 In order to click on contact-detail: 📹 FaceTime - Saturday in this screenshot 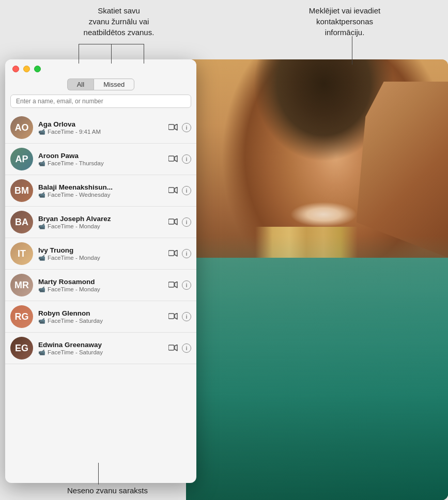, I will do `click(101, 352)`.